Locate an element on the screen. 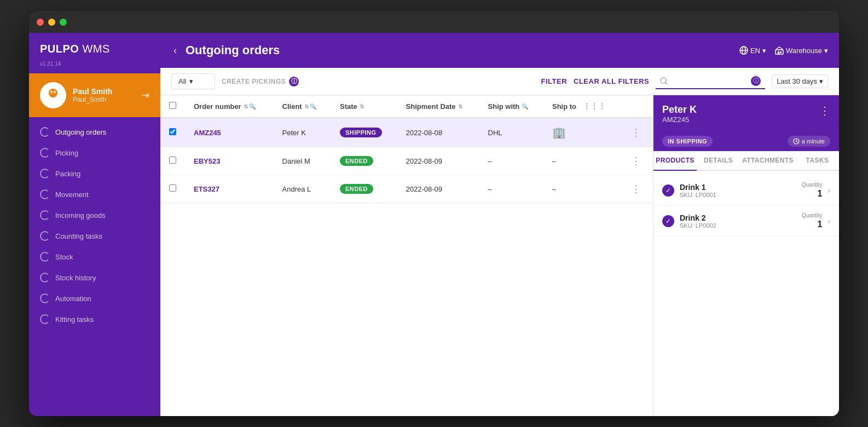  status-badge: IN SHIPPING is located at coordinates (687, 141).